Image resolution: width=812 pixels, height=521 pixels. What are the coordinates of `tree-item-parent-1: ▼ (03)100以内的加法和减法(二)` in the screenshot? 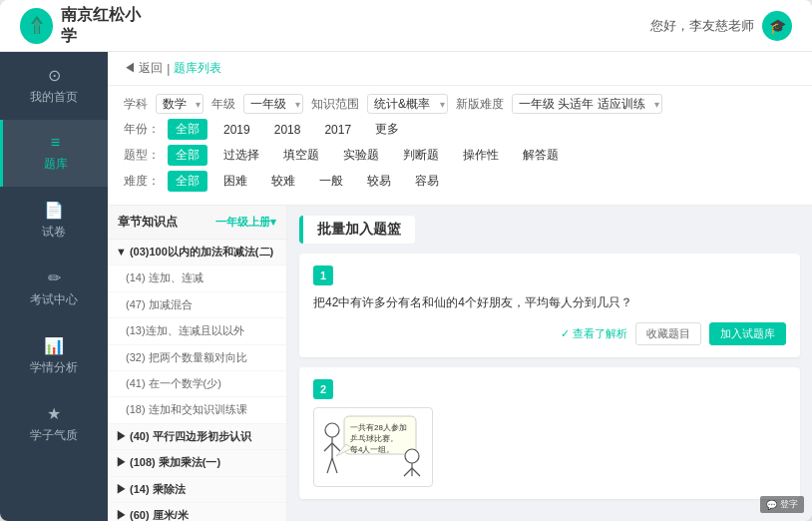 It's located at (198, 253).